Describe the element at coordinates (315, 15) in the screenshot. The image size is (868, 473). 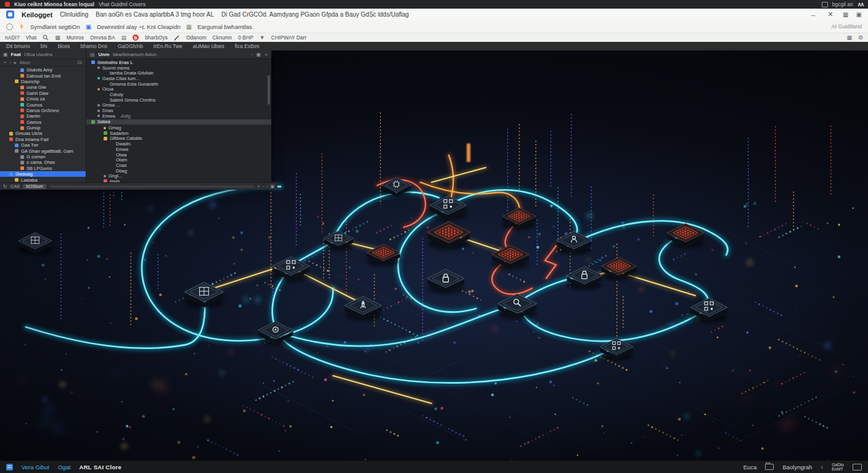
I see `appbar-menu-item: Di Gad CrGCOd. Aamdyang PGaon Gfpda a Ba…` at that location.